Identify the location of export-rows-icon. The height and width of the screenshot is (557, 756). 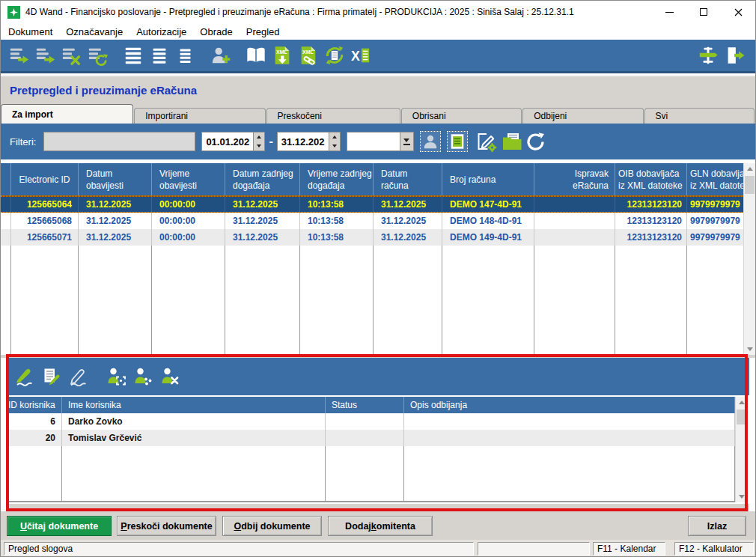
(19, 55).